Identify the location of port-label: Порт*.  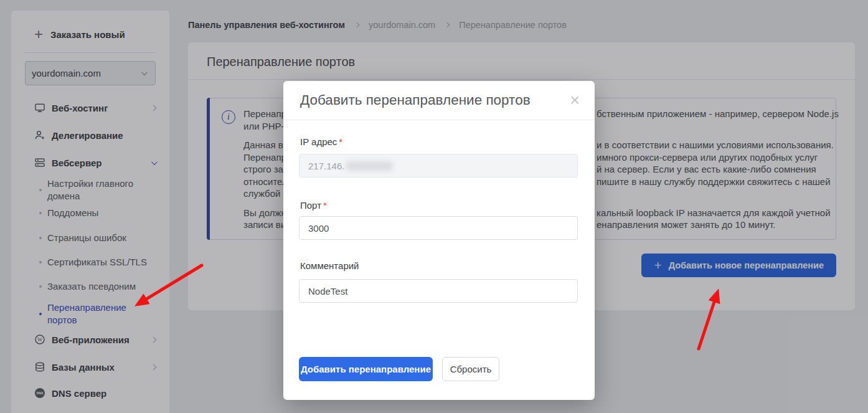
(314, 206).